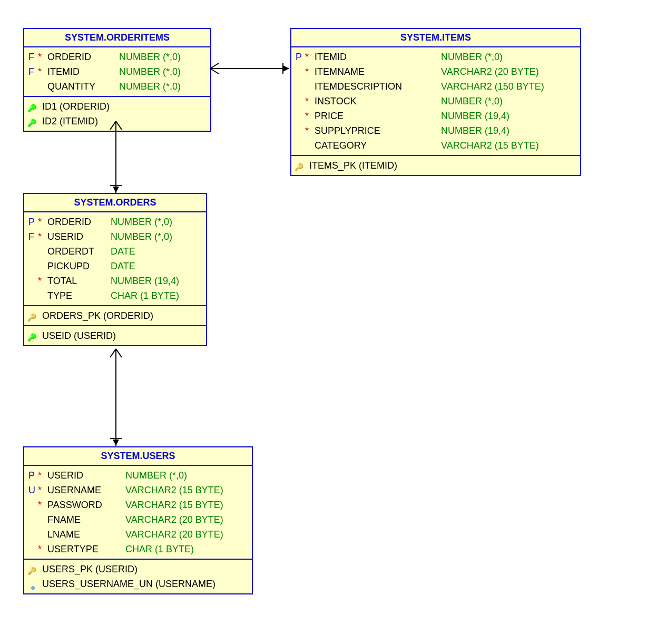 This screenshot has width=657, height=644. Describe the element at coordinates (138, 521) in the screenshot. I see `entity-users: SYSTEM.USERS P*USERIDNUMBER (*,0) U*USER…` at that location.